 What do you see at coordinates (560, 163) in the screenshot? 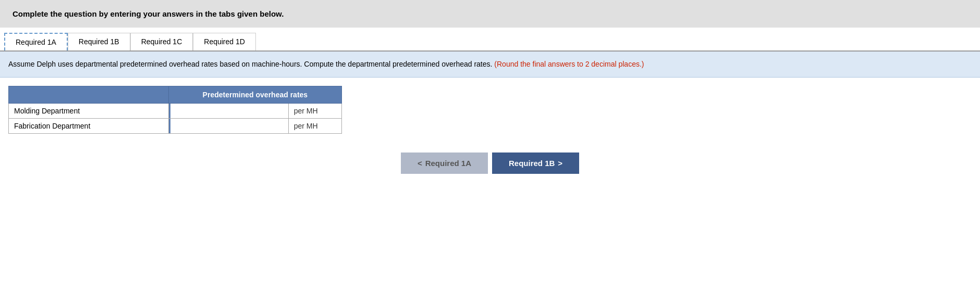
I see `next-icon: >` at bounding box center [560, 163].